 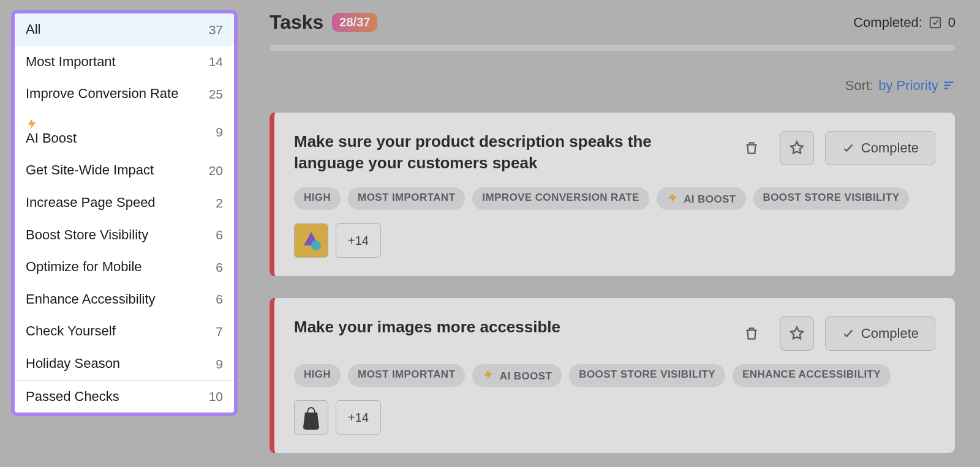 I want to click on sidebar-item-count: 2, so click(x=219, y=203).